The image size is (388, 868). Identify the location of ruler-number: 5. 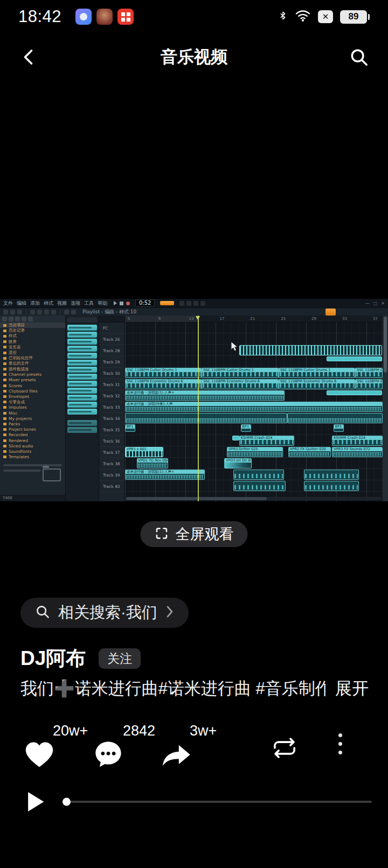
(129, 319).